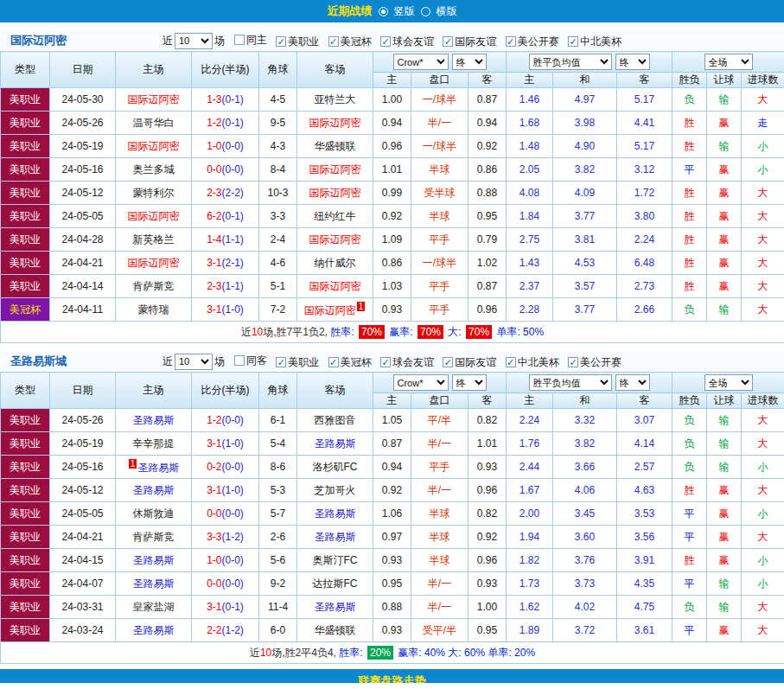 Image resolution: width=784 pixels, height=689 pixels. Describe the element at coordinates (530, 194) in the screenshot. I see `euro-win-odds: 4.08` at that location.